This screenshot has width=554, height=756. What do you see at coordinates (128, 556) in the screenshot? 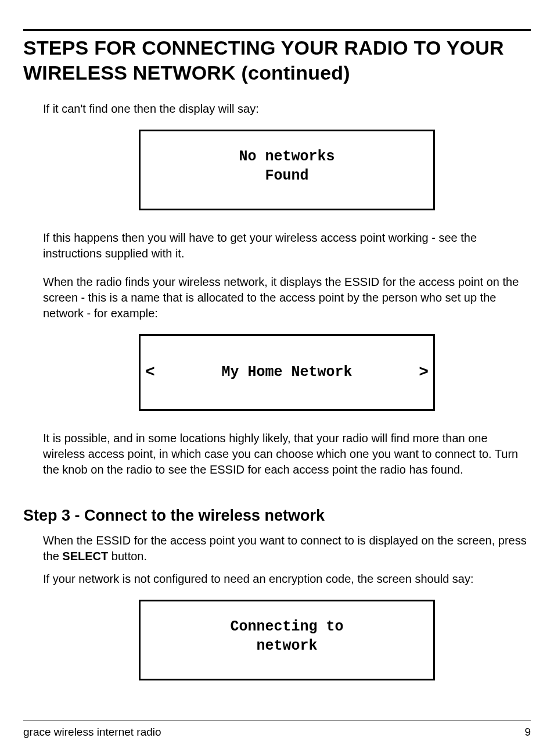
I see `text-run: button.` at bounding box center [128, 556].